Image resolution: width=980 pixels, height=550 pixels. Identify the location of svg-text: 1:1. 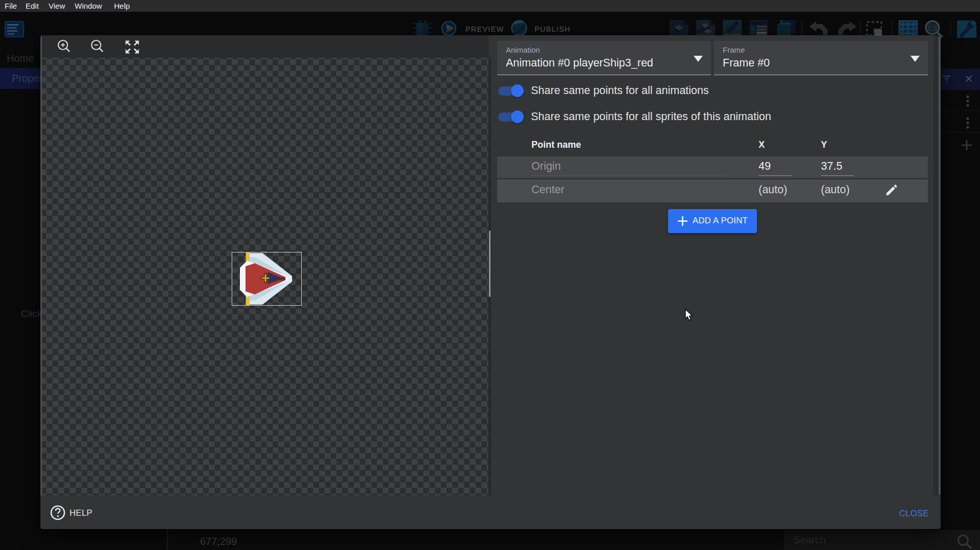
(933, 29).